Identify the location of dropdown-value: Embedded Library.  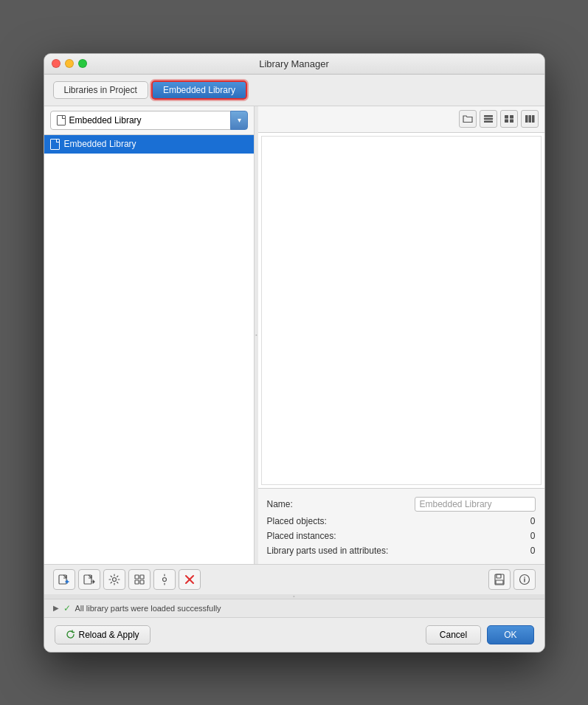
(106, 120).